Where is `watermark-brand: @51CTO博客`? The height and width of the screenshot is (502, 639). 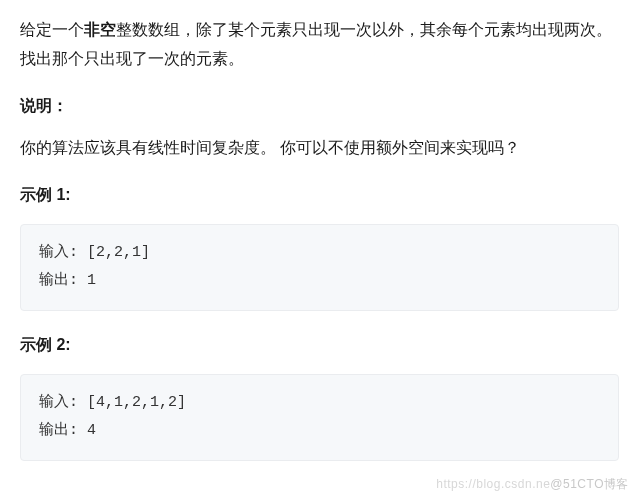
watermark-brand: @51CTO博客 is located at coordinates (590, 484).